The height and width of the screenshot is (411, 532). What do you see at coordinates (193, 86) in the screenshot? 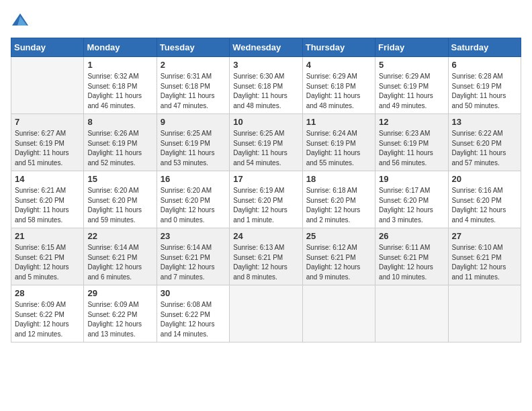
I see `calendar-day-cell: 2Sunrise: 6:31 AM Sunset: 6:18 PM Daylig…` at bounding box center [193, 86].